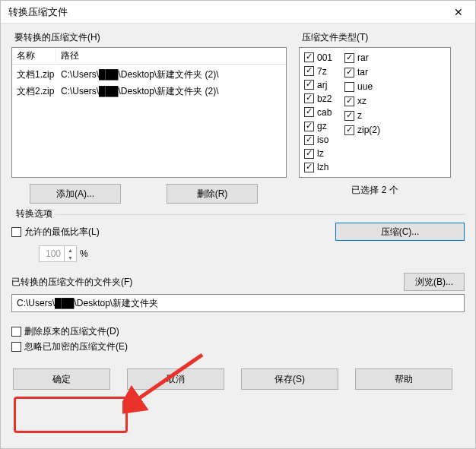 The height and width of the screenshot is (449, 476). What do you see at coordinates (325, 58) in the screenshot?
I see `type-label: 001` at bounding box center [325, 58].